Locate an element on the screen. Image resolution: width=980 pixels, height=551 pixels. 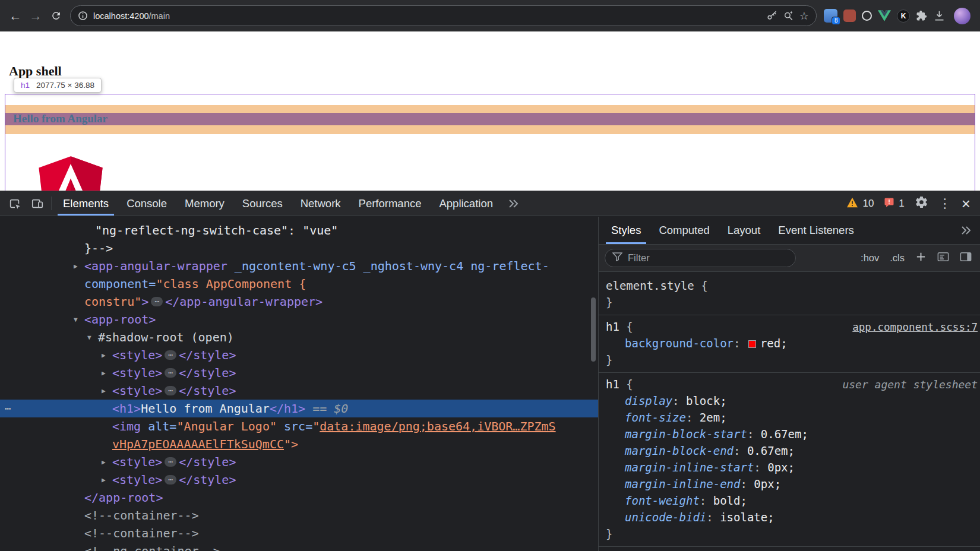
css-property-row: margin-block-end: 0.67em; is located at coordinates (793, 451).